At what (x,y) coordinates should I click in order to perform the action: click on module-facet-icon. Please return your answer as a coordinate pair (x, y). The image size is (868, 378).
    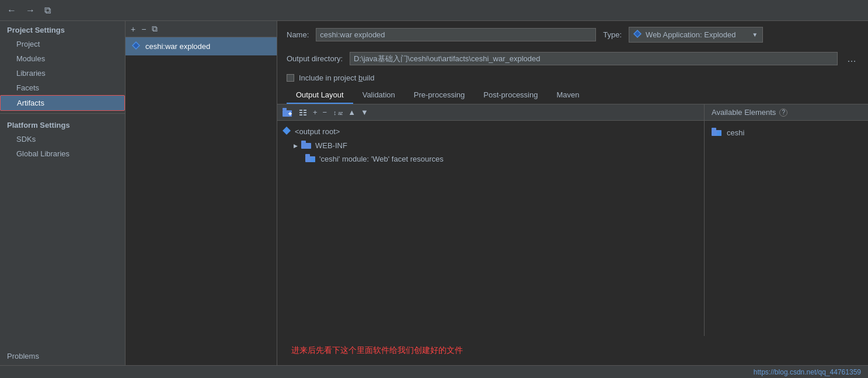
    Looking at the image, I should click on (311, 159).